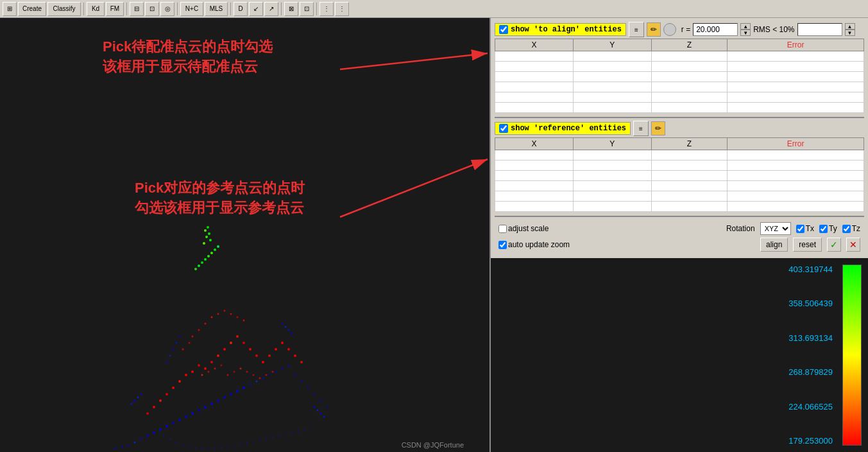 The image size is (868, 452). What do you see at coordinates (256, 9) in the screenshot?
I see `toolbar-arrow1-btn: ↙` at bounding box center [256, 9].